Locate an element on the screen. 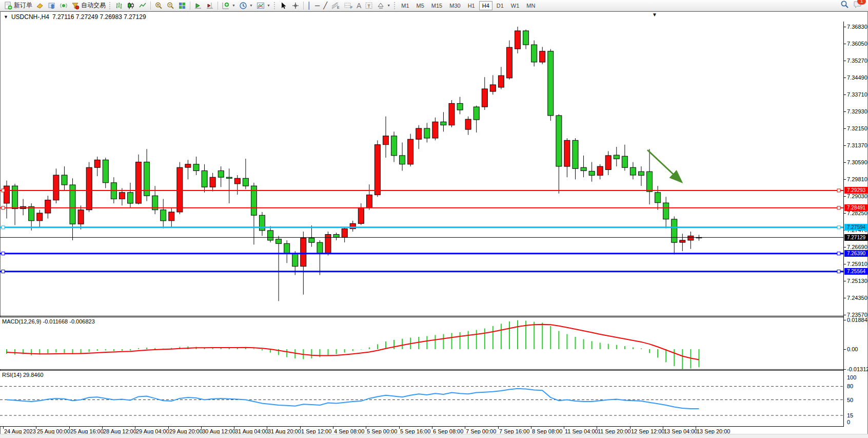 This screenshot has width=868, height=438. periods-button: ▼ is located at coordinates (246, 6).